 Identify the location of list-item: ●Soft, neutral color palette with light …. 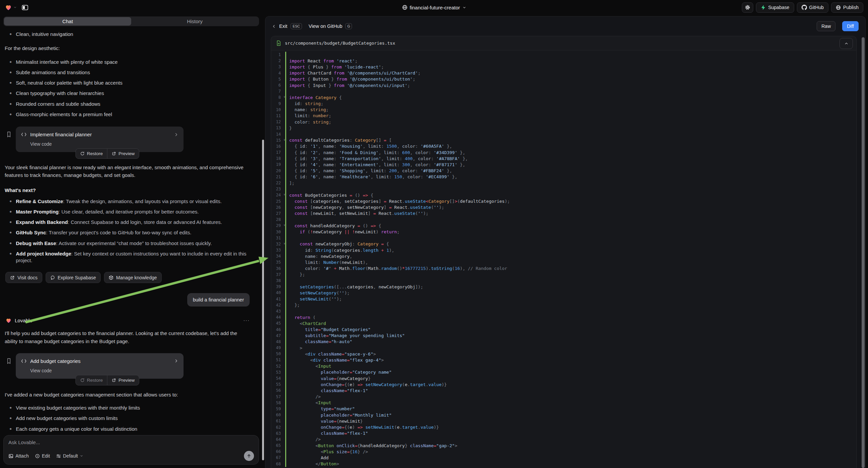
(129, 83).